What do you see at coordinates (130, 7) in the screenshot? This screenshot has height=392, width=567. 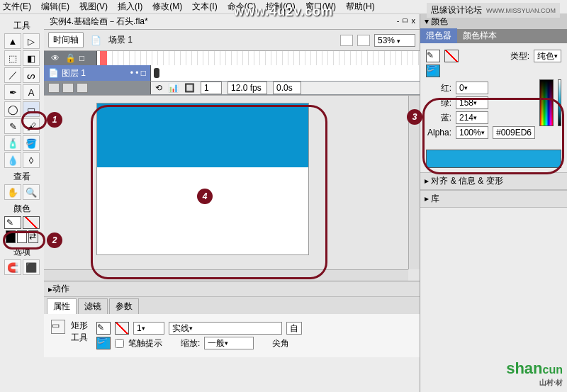 I see `menu-item: 插入(I)` at bounding box center [130, 7].